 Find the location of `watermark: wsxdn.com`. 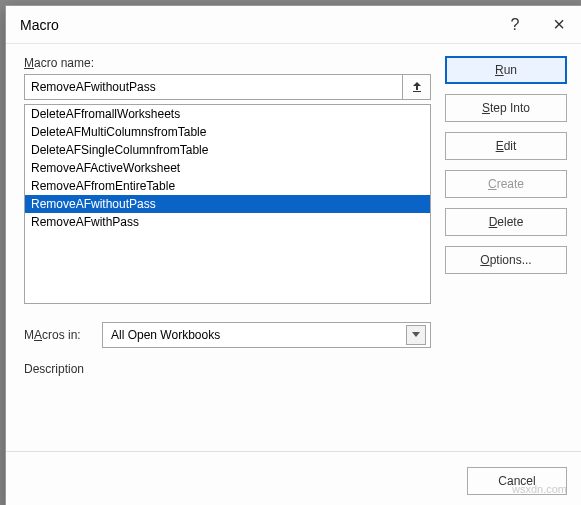

watermark: wsxdn.com is located at coordinates (540, 489).